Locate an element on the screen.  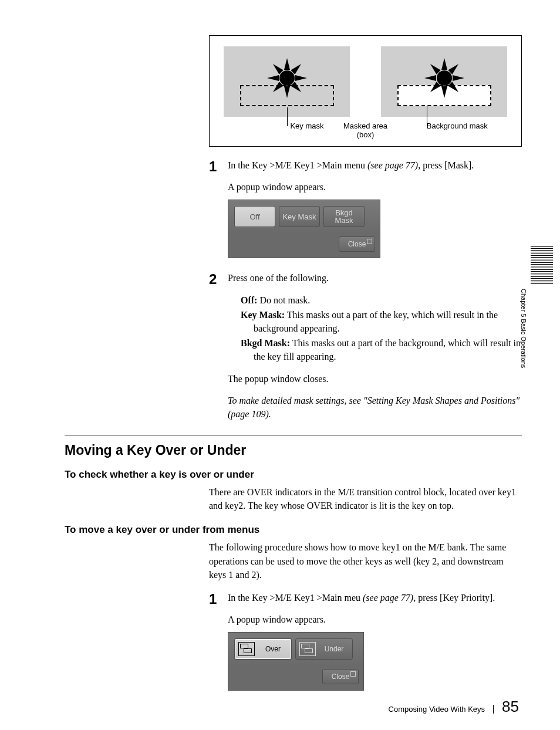
key-mask-panel is located at coordinates (286, 82).